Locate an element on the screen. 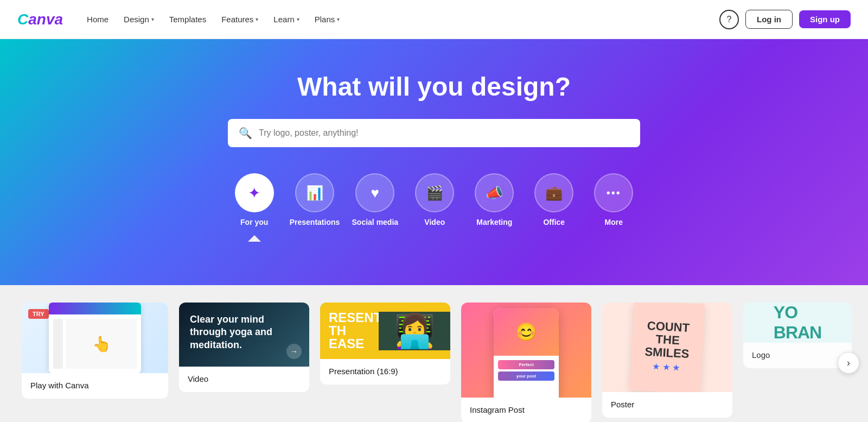 This screenshot has width=868, height=422. phone-face-icon: 😊 is located at coordinates (526, 332).